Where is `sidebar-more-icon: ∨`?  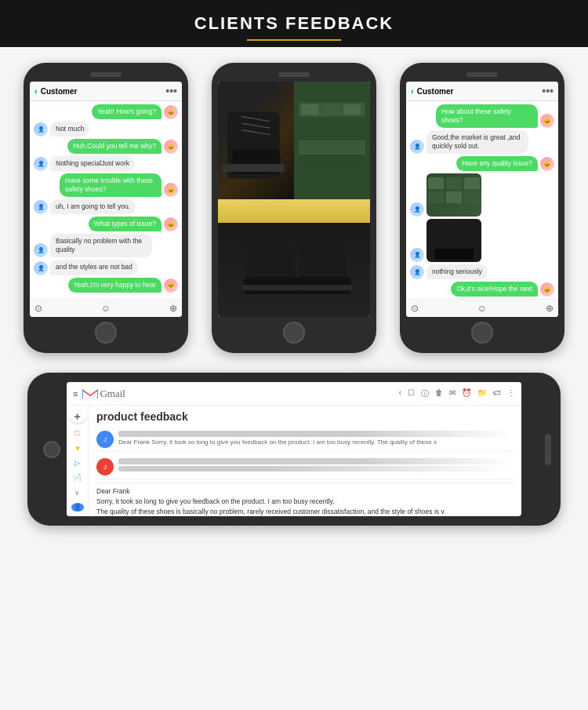
sidebar-more-icon: ∨ is located at coordinates (78, 493).